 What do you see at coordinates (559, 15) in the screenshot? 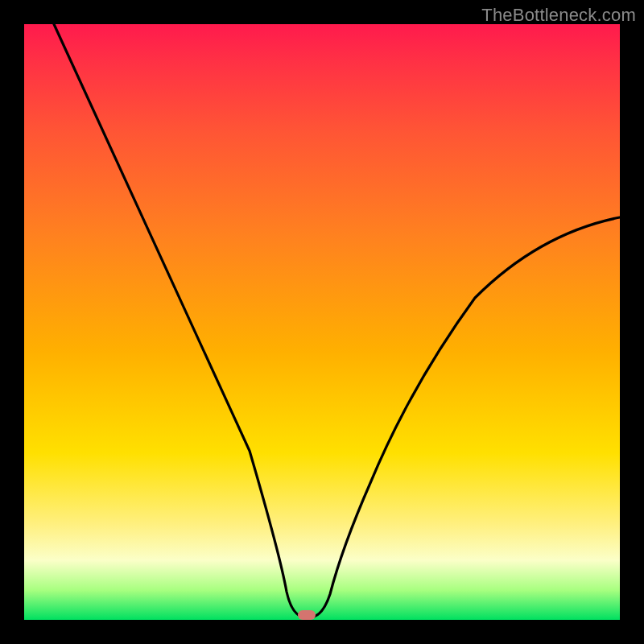
I see `watermark-text: TheBottleneck.com` at bounding box center [559, 15].